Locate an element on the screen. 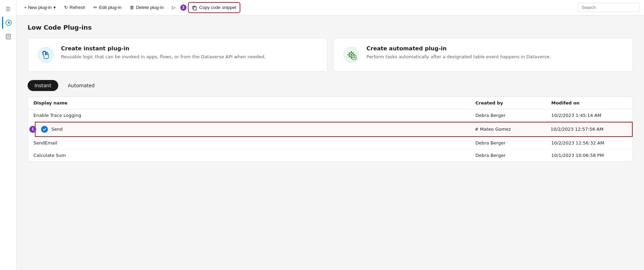 Image resolution: width=644 pixels, height=270 pixels. col-created-by: Created by is located at coordinates (513, 103).